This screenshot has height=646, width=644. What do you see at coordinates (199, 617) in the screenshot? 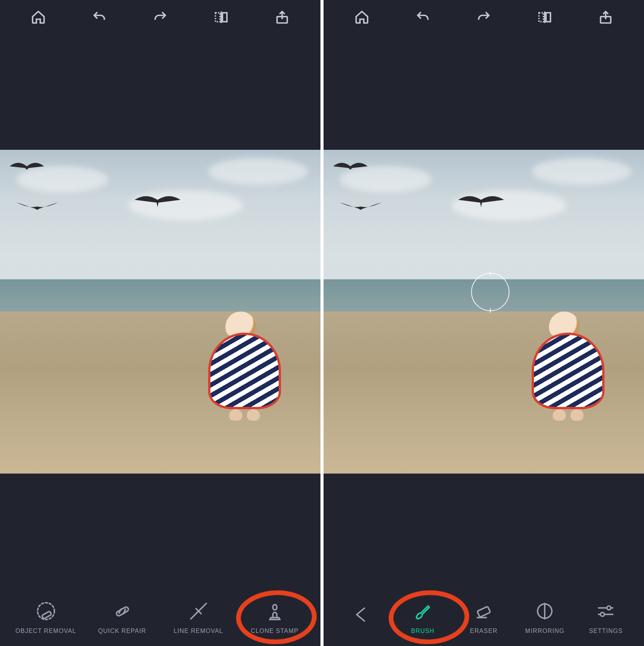
I see `tool-line-removal: LINE REMOVAL` at bounding box center [199, 617].